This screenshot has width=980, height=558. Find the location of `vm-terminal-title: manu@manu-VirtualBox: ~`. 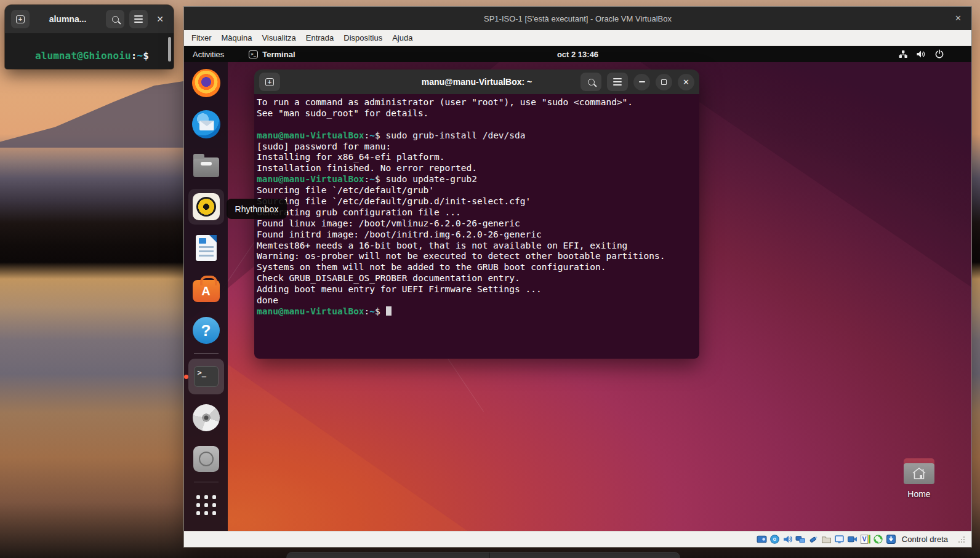

vm-terminal-title: manu@manu-VirtualBox: ~ is located at coordinates (476, 82).